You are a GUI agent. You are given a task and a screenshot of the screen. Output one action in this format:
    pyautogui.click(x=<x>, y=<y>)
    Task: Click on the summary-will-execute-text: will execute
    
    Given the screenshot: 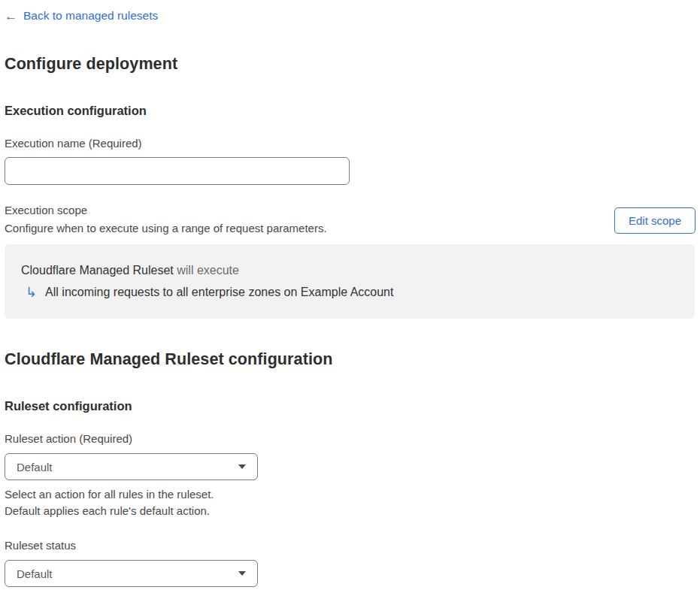 What is the action you would take?
    pyautogui.click(x=208, y=271)
    